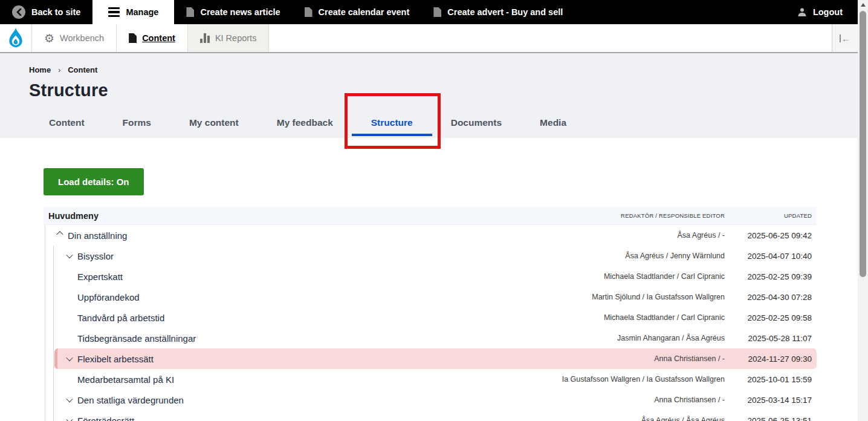  What do you see at coordinates (771, 419) in the screenshot?
I see `updated-cell: 2025-06-25 13:51` at bounding box center [771, 419].